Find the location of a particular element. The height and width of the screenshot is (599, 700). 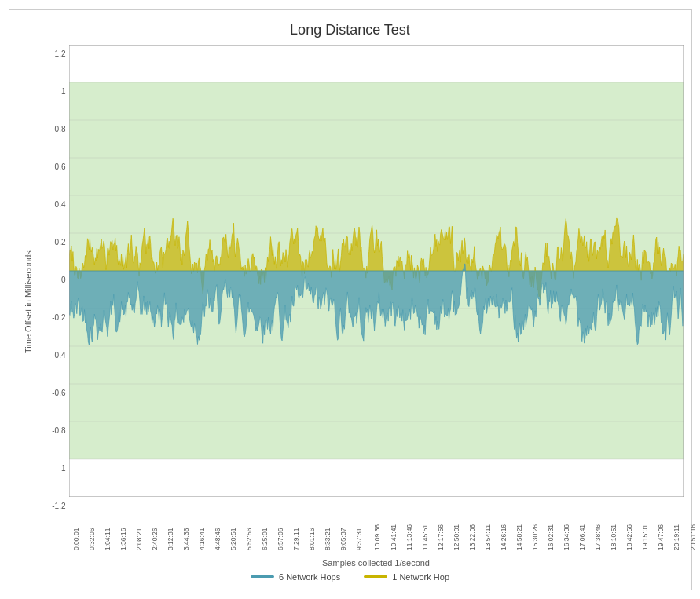

legend-item: 6 Network Hops is located at coordinates (295, 577).